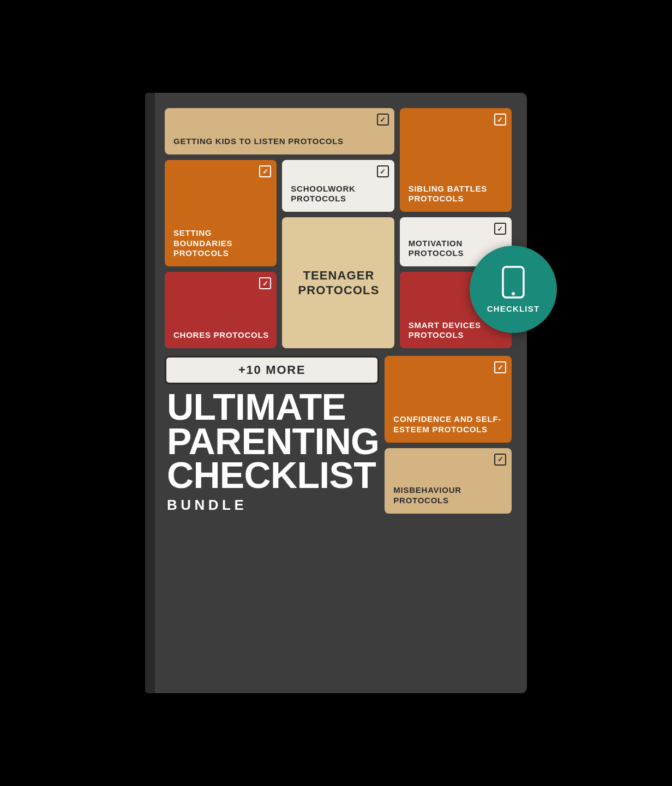  I want to click on card-confidence-label: CONFIDENCE AND SELF-ESTEEM PROTOCOLS, so click(448, 425).